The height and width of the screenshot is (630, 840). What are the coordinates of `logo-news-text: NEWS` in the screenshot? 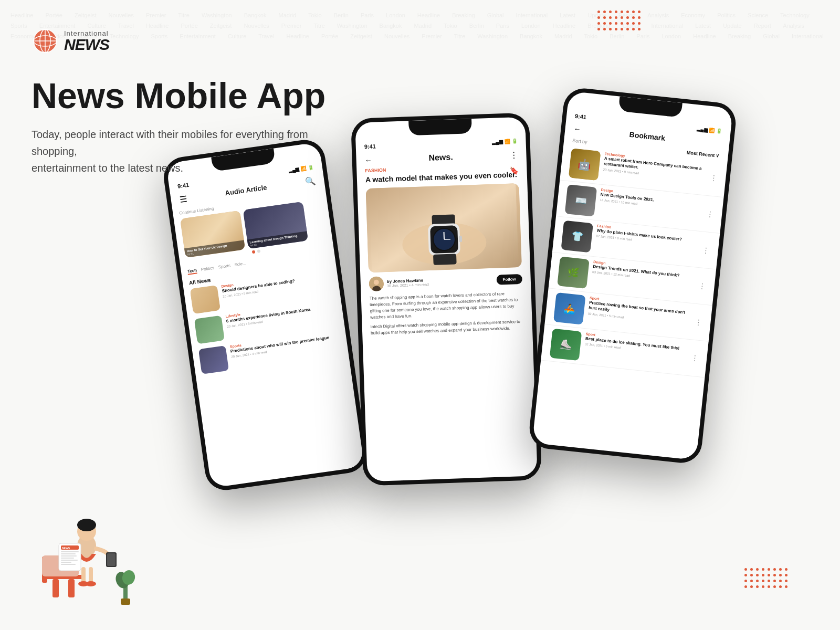 It's located at (87, 45).